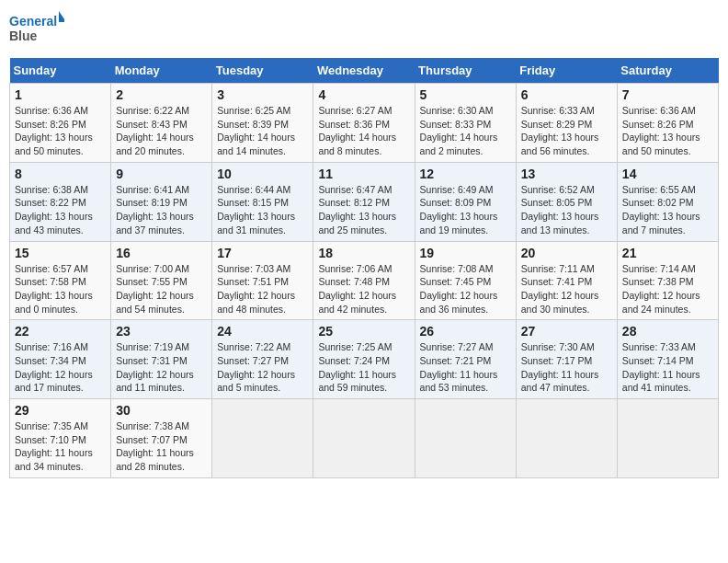 The image size is (728, 563). I want to click on day-number: 28, so click(667, 331).